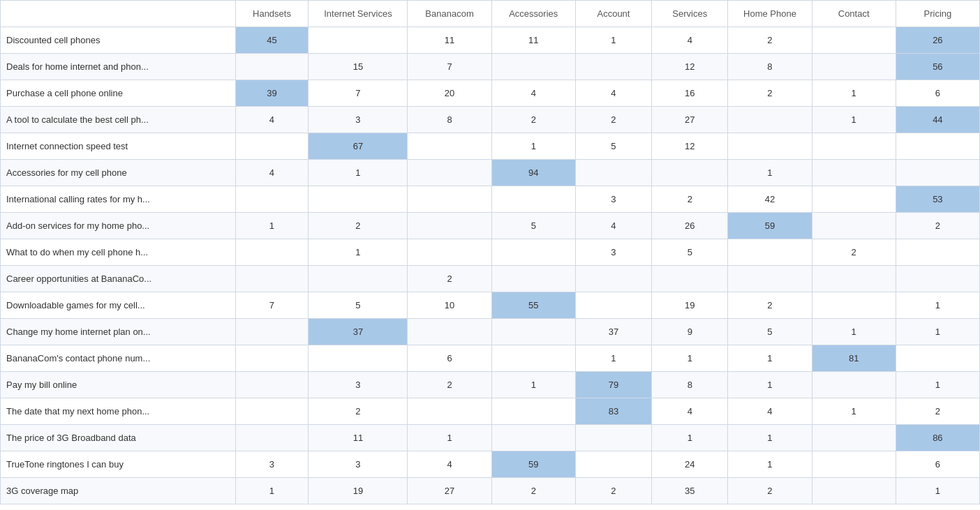 This screenshot has height=510, width=980. I want to click on cell-account: 37, so click(613, 332).